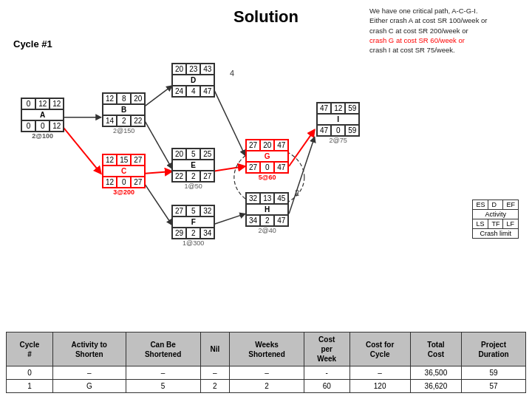  Describe the element at coordinates (33, 44) in the screenshot. I see `cycle-label: Cycle #1` at that location.